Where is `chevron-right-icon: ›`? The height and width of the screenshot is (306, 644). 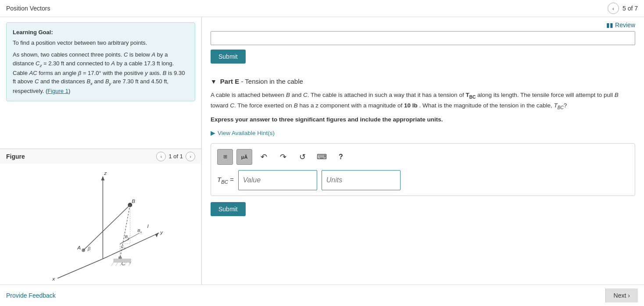
chevron-right-icon: › is located at coordinates (190, 157).